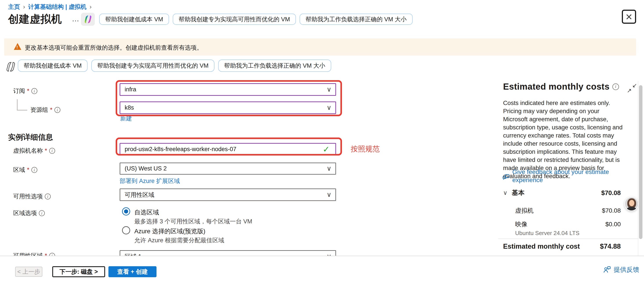 This screenshot has height=286, width=644. What do you see at coordinates (76, 19) in the screenshot?
I see `more-options-button: …` at bounding box center [76, 19].